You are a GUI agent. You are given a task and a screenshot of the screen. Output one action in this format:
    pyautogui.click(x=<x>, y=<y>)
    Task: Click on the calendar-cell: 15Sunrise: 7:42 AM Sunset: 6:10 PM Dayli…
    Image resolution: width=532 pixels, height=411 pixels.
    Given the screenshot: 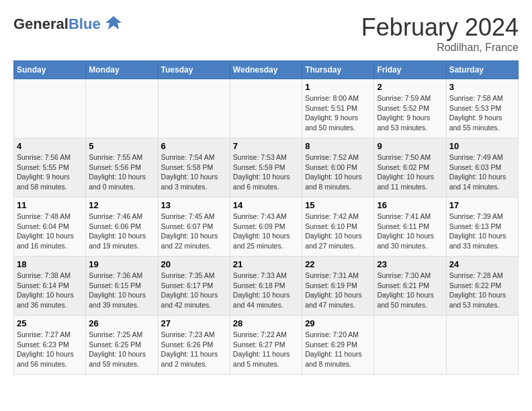 What is the action you would take?
    pyautogui.click(x=339, y=227)
    